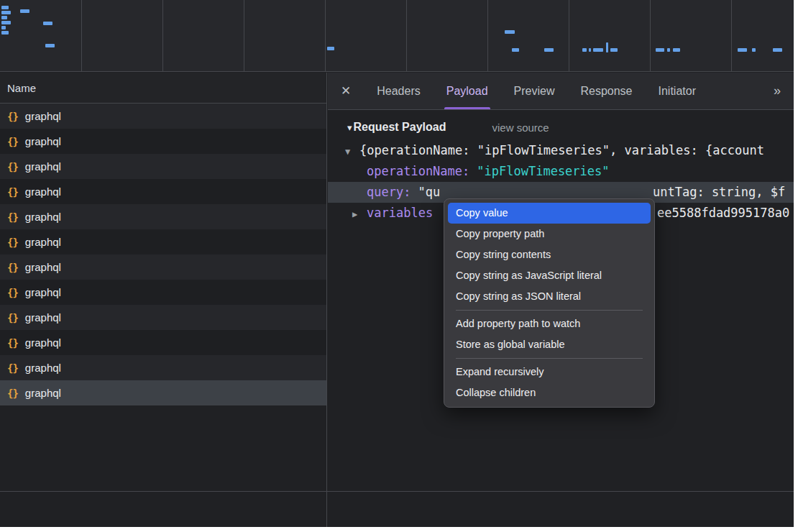  I want to click on tab-response: Response, so click(606, 91).